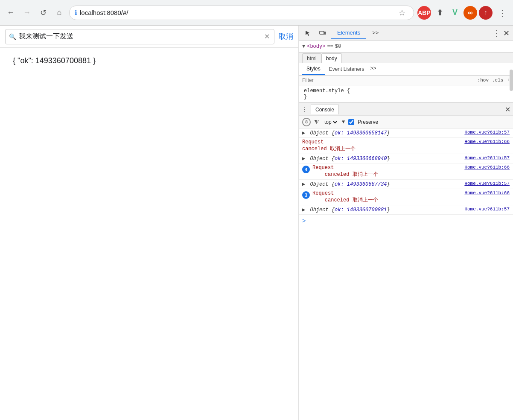  What do you see at coordinates (242, 13) in the screenshot?
I see `address-bar: ℹ localhost:8080/#/ ☆` at bounding box center [242, 13].